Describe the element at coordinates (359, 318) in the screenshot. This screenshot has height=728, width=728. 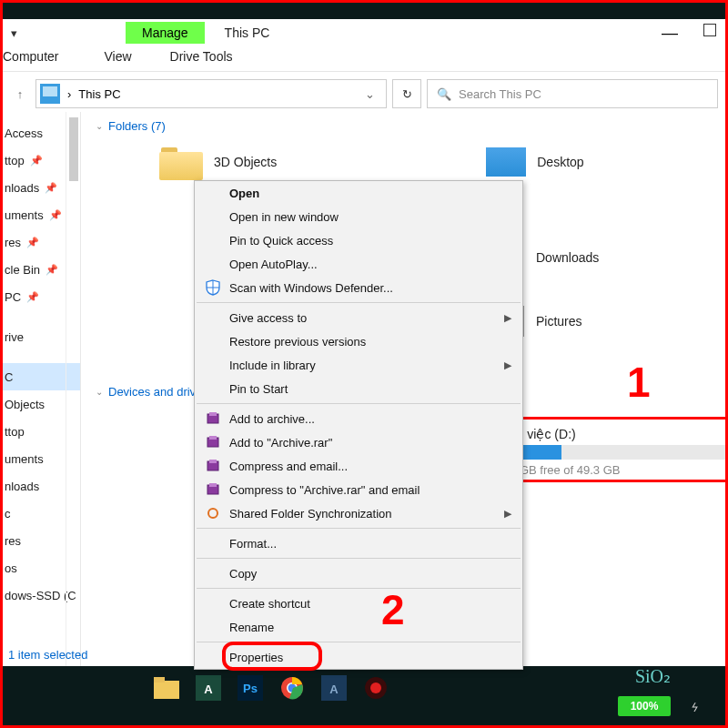
I see `ctx-give-access-to: Give access to▶` at that location.